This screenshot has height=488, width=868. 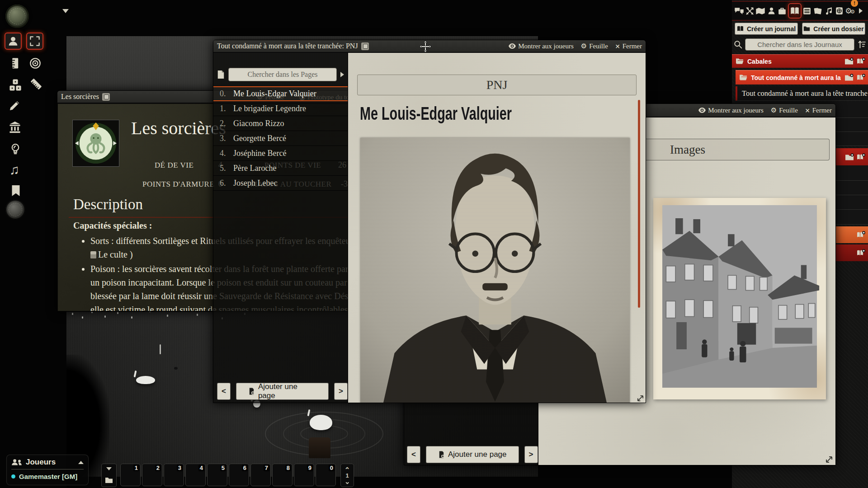 I want to click on images-page-footer: < Ajouter une page >, so click(x=472, y=455).